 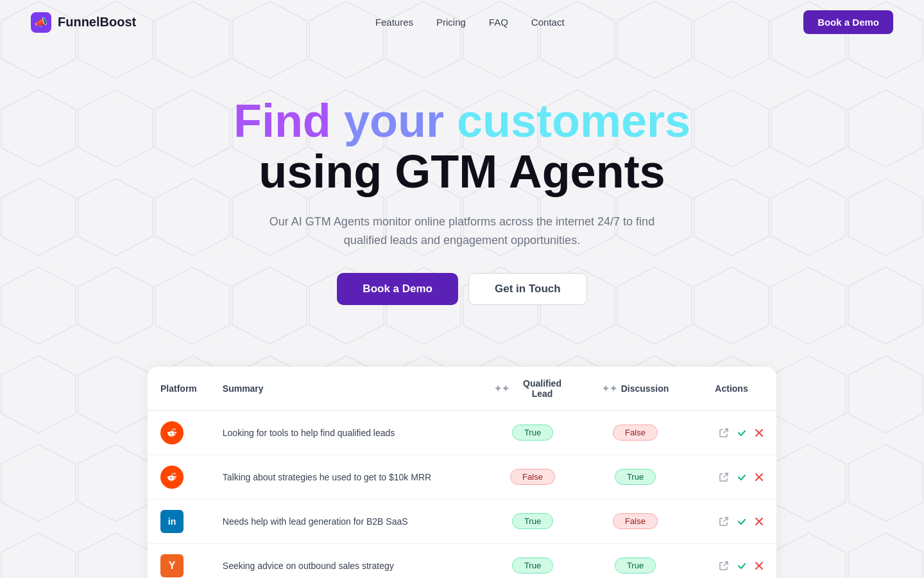 What do you see at coordinates (178, 561) in the screenshot?
I see `platform-cell: Y` at bounding box center [178, 561].